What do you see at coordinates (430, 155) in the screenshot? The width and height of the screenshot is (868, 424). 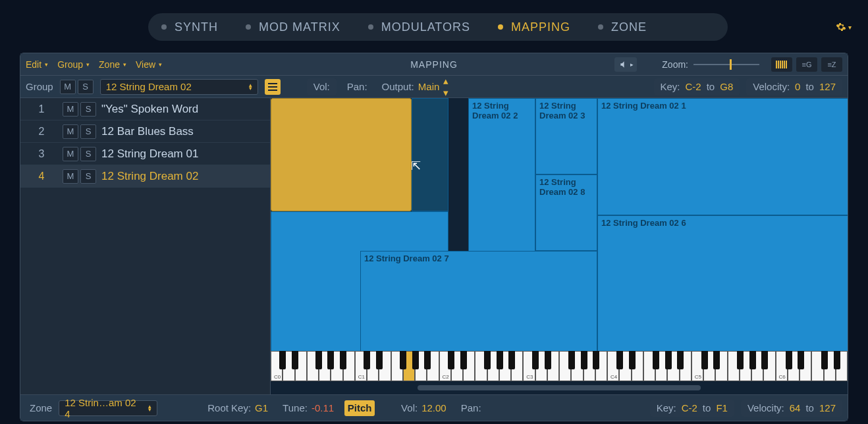 I see `zone-block` at bounding box center [430, 155].